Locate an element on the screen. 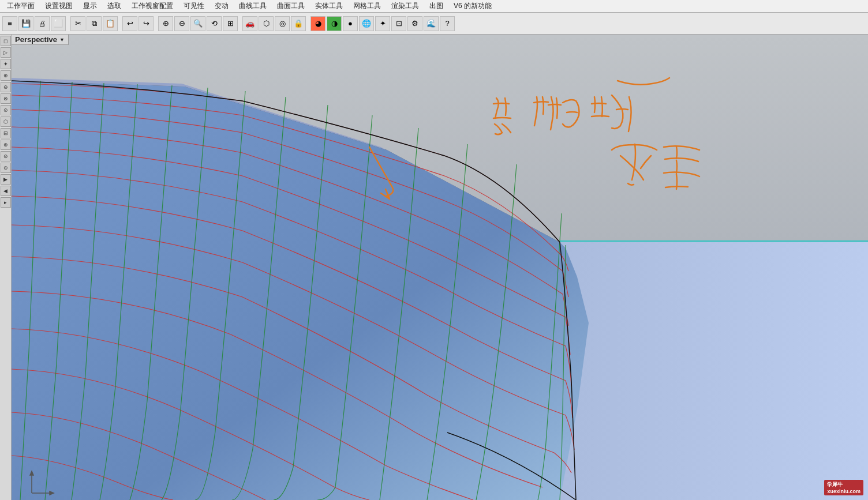 This screenshot has height=500, width=868. side-btn-10: ⊜ is located at coordinates (6, 156).